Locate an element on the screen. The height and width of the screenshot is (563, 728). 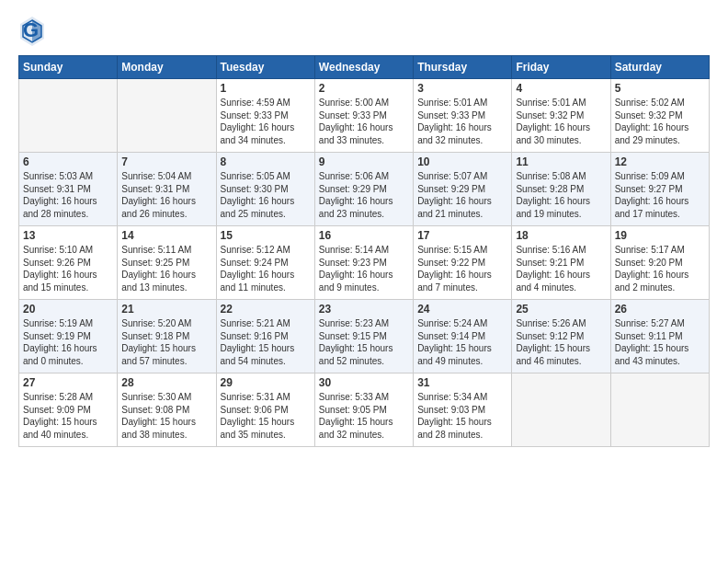
day-number: 8 is located at coordinates (266, 162).